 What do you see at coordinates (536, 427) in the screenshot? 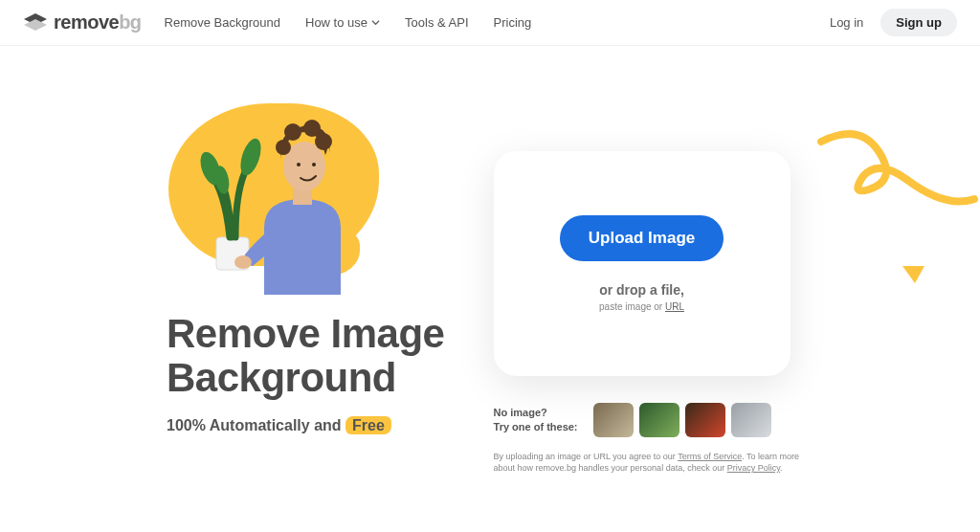
I see `samples-try-one: Try one of these:` at bounding box center [536, 427].